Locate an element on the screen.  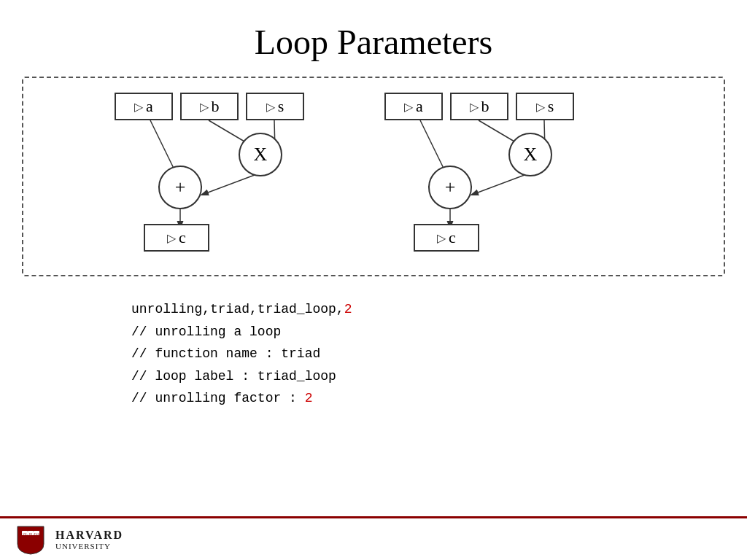
harvard-text: HARVARD UNIVERSITY is located at coordinates (89, 540).